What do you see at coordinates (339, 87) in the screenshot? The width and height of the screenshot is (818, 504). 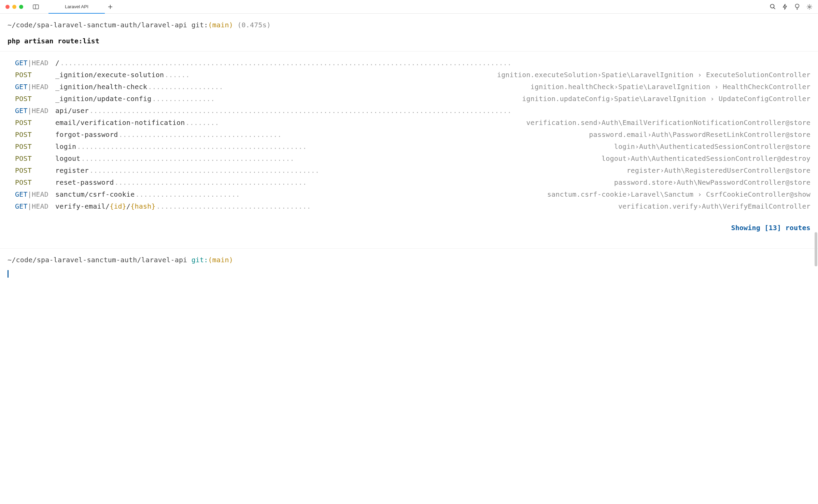 I see `route-dots: ..................` at bounding box center [339, 87].